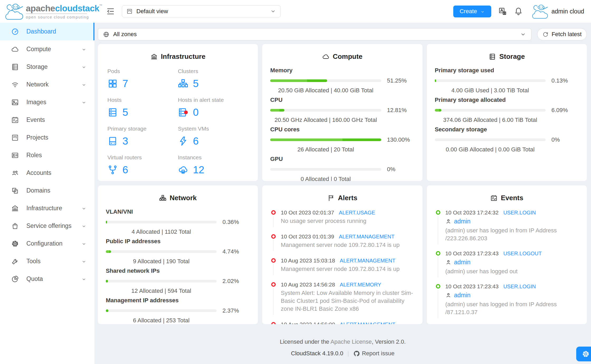  I want to click on infra-stat: Hosts 5, so click(142, 108).